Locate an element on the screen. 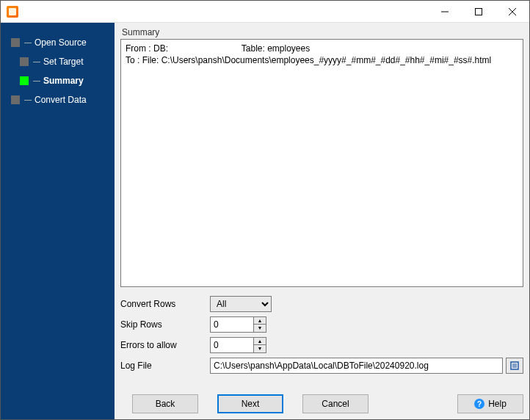 Image resolution: width=530 pixels, height=420 pixels. convert-rows-select: All is located at coordinates (241, 304).